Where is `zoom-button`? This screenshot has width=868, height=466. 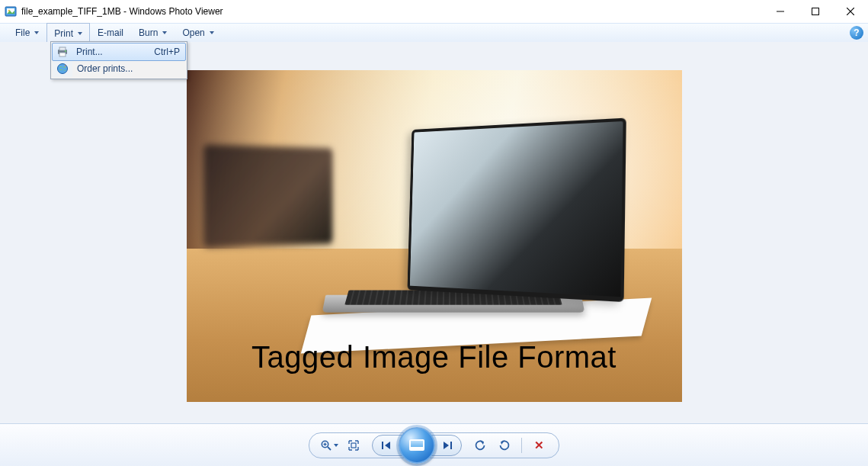 zoom-button is located at coordinates (329, 445).